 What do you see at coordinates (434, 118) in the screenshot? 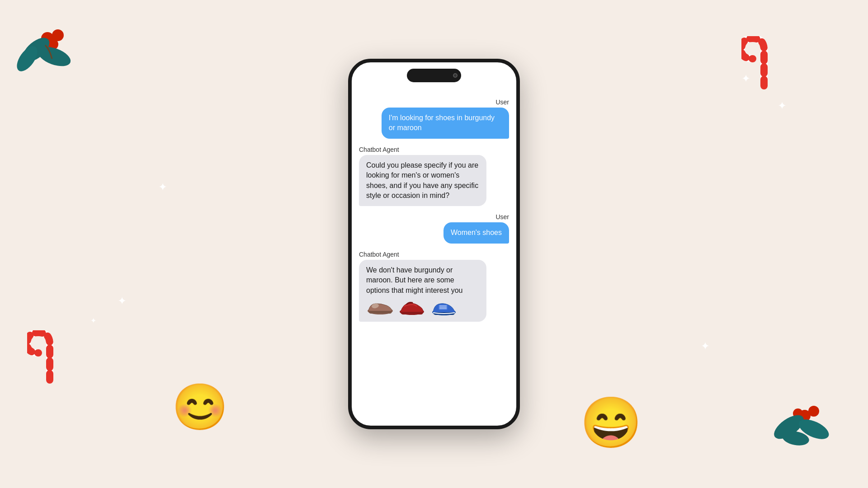
I see `message-group-1: User I'm looking for shoes in burgundy o…` at bounding box center [434, 118].